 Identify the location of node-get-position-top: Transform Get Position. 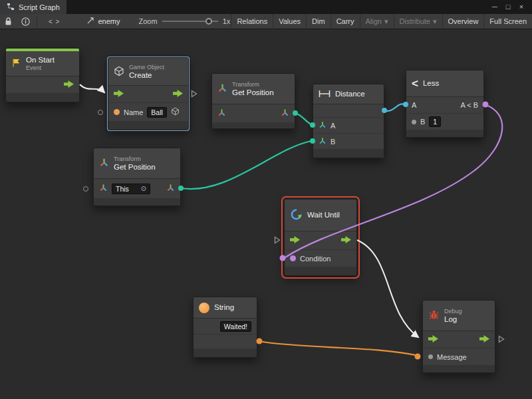
(253, 101).